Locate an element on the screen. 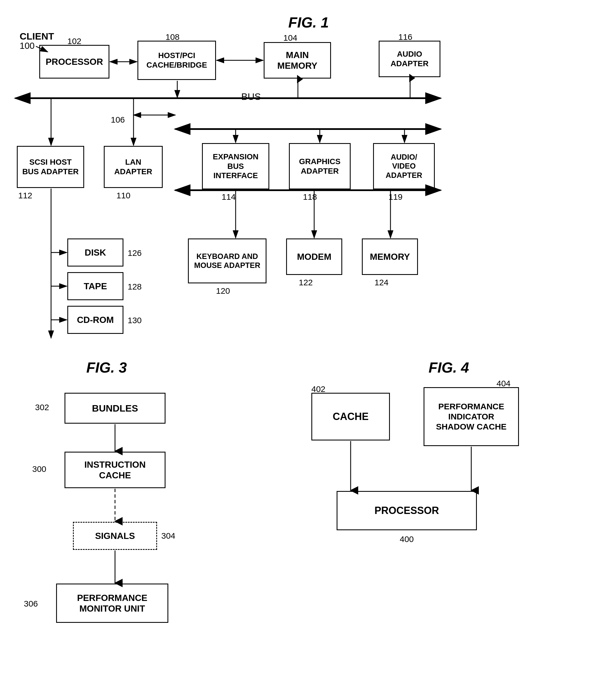  bus-num: 106 is located at coordinates (118, 120).